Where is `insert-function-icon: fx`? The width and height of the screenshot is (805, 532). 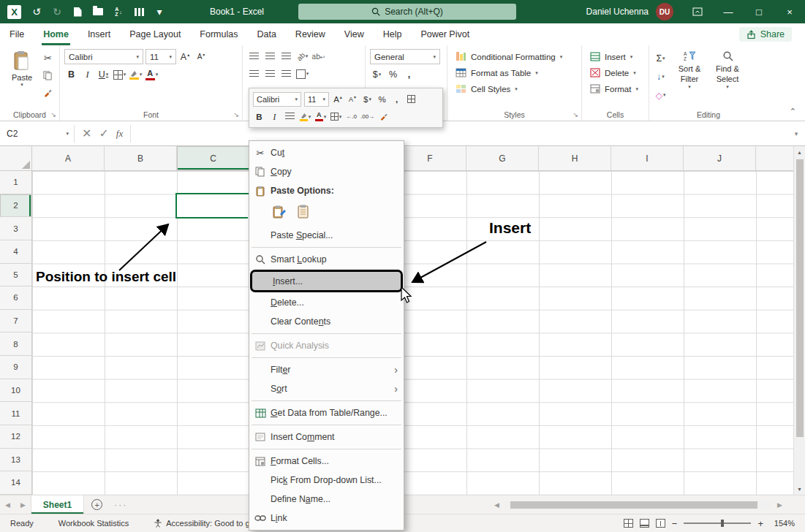 insert-function-icon: fx is located at coordinates (120, 134).